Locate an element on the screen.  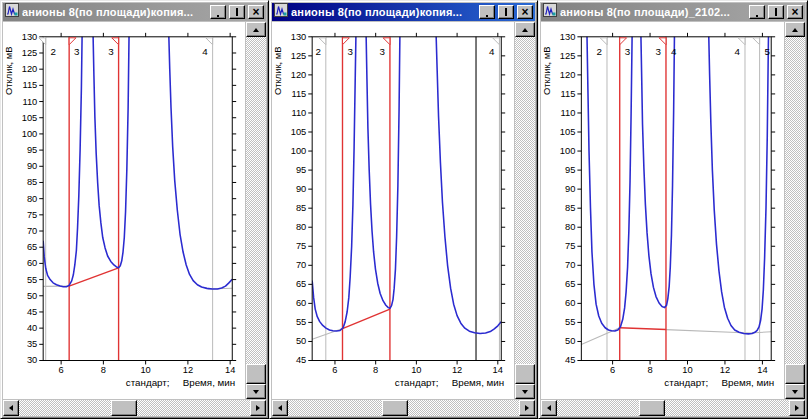
y-tick-label: 80 is located at coordinates (301, 227).